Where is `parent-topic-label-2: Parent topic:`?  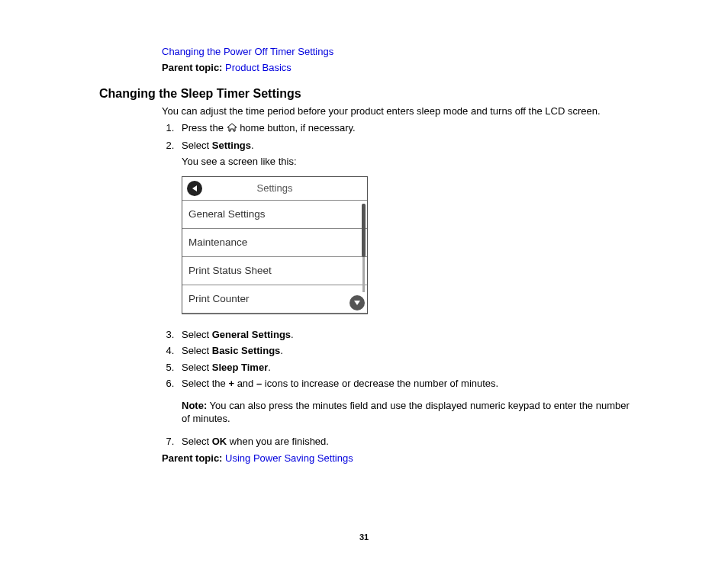 parent-topic-label-2: Parent topic: is located at coordinates (194, 458).